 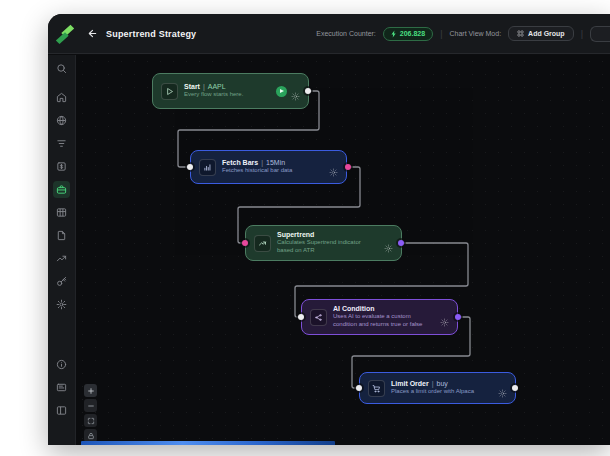 I want to click on document-icon, so click(x=62, y=236).